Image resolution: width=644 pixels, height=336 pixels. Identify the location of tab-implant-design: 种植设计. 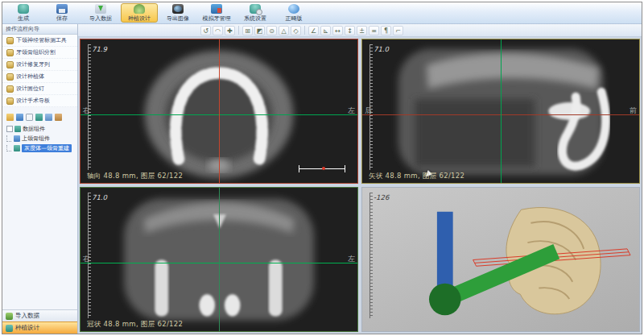
(40, 327).